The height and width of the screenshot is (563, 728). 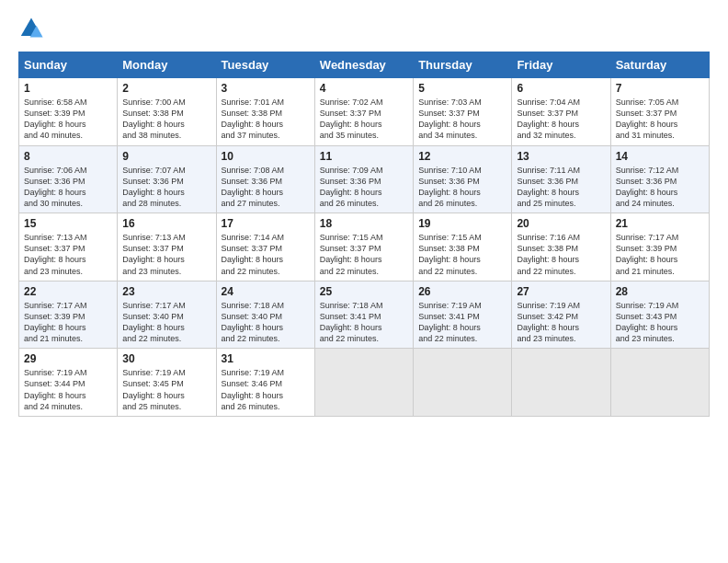 I want to click on logo, so click(x=33, y=29).